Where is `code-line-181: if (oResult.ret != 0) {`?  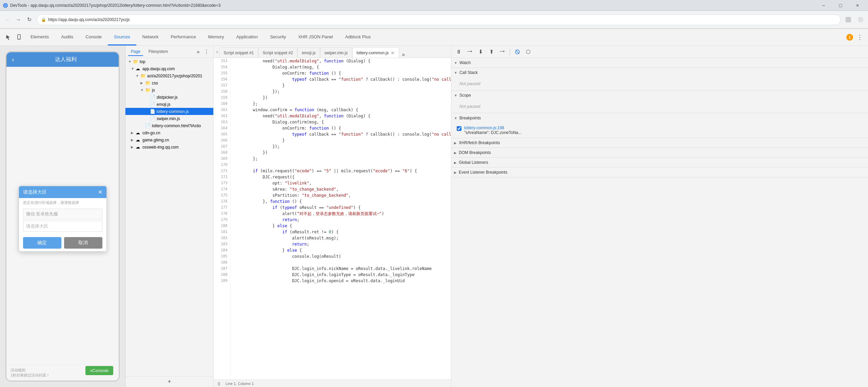 code-line-181: if (oResult.ret != 0) { is located at coordinates (341, 232).